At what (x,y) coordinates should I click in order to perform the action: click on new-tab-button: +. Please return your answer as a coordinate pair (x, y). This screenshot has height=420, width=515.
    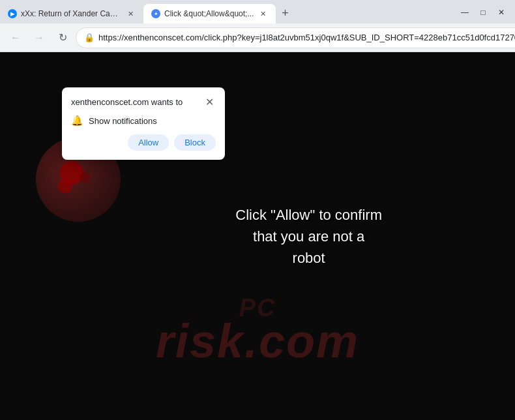
    Looking at the image, I should click on (285, 13).